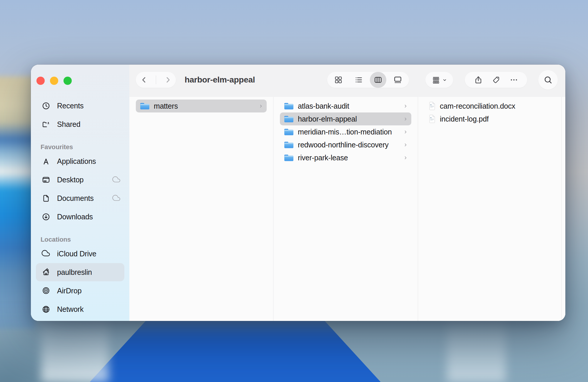 Image resolution: width=588 pixels, height=382 pixels. I want to click on item-name: meridian-mis…tion-mediation, so click(345, 132).